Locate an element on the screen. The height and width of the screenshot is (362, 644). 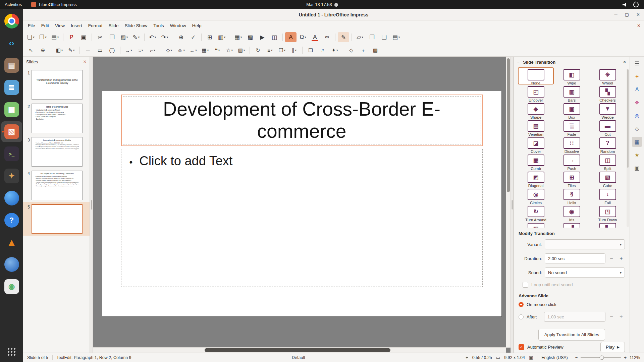
zoom-in-icon: + is located at coordinates (625, 357).